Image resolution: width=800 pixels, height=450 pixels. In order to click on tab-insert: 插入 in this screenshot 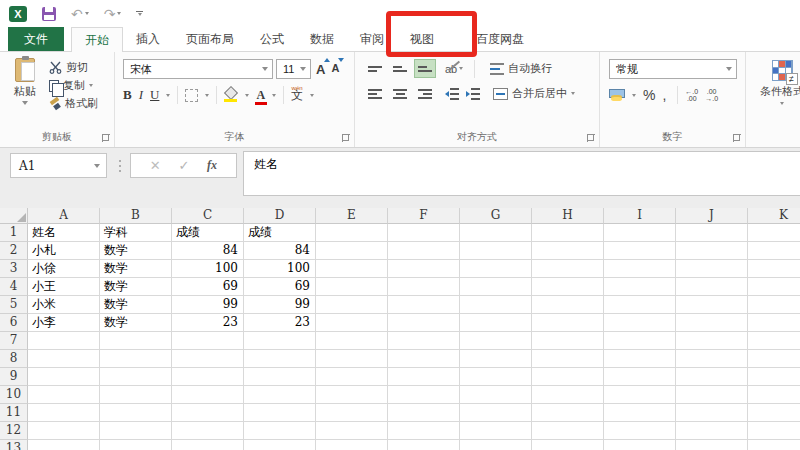, I will do `click(148, 39)`.